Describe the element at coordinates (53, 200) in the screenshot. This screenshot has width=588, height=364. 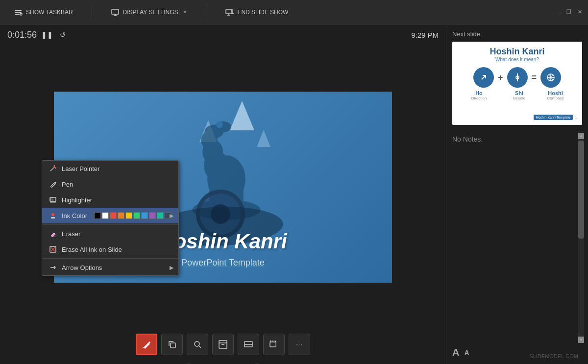
I see `highlighter-icon` at that location.